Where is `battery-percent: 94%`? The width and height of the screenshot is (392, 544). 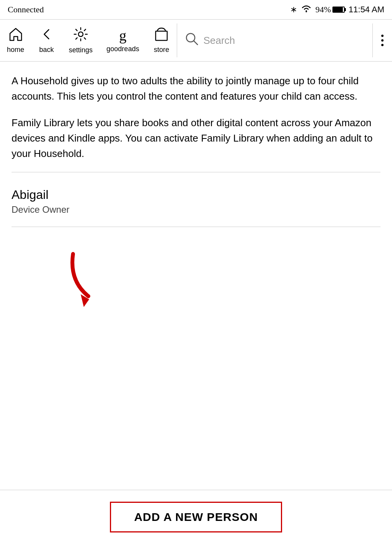
battery-percent: 94% is located at coordinates (323, 10).